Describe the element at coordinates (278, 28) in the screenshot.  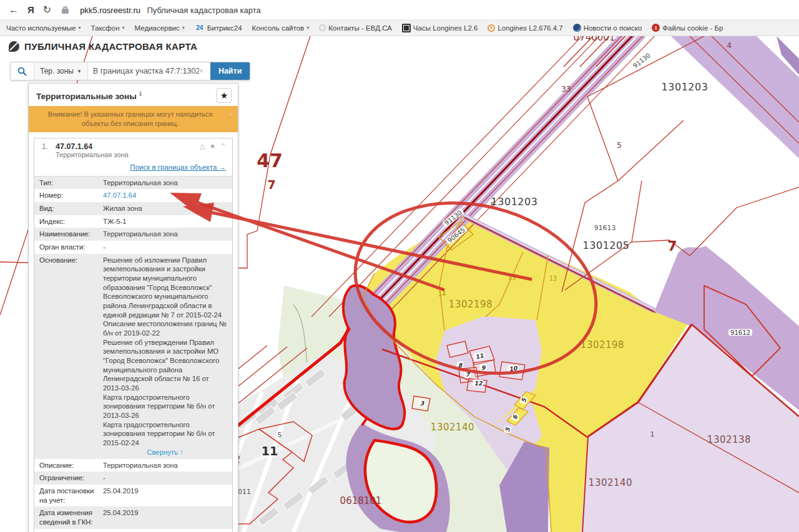
I see `bookmark-label: Консоль сайтов` at that location.